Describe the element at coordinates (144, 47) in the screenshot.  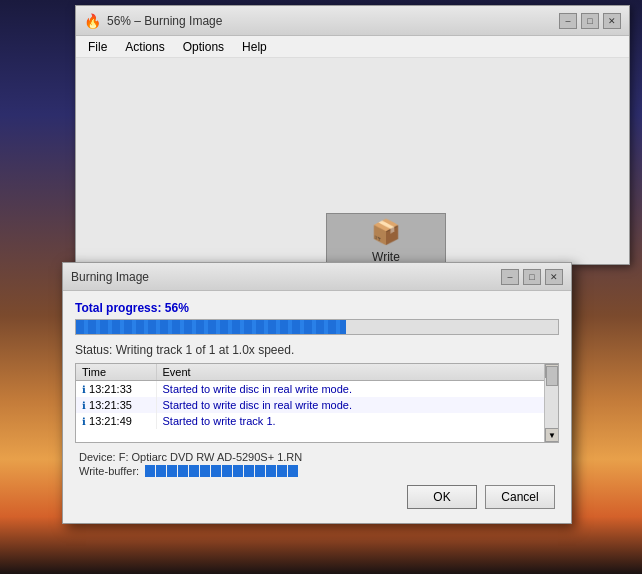
I see `menu-actions: Actions` at that location.